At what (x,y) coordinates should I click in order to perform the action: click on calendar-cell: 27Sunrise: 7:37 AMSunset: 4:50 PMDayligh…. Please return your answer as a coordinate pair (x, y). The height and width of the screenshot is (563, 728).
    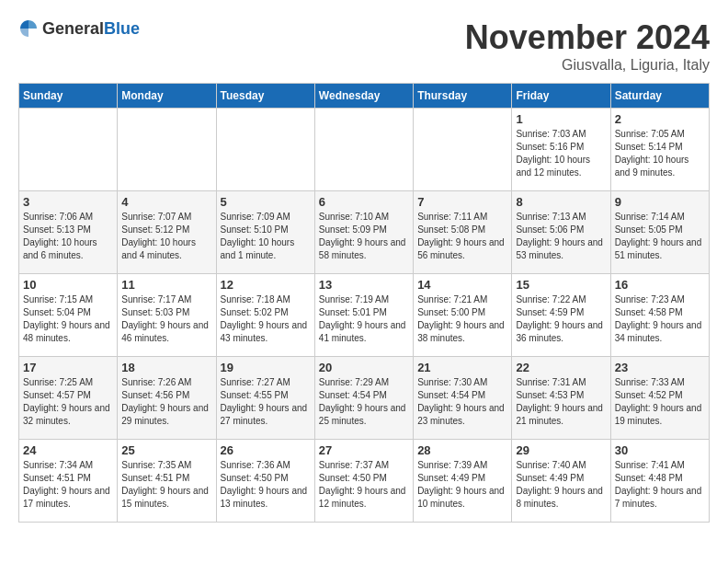
    Looking at the image, I should click on (364, 481).